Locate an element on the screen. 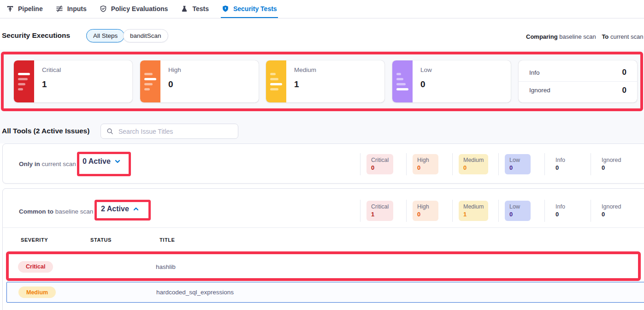 This screenshot has height=310, width=644. tab-label: Pipeline is located at coordinates (30, 9).